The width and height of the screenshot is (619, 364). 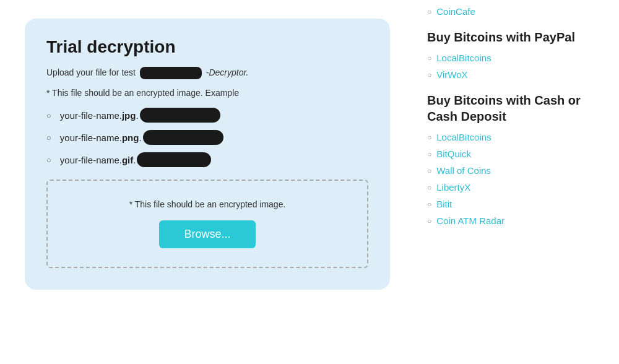 I want to click on example-gif: your-file-name.gif., so click(x=207, y=160).